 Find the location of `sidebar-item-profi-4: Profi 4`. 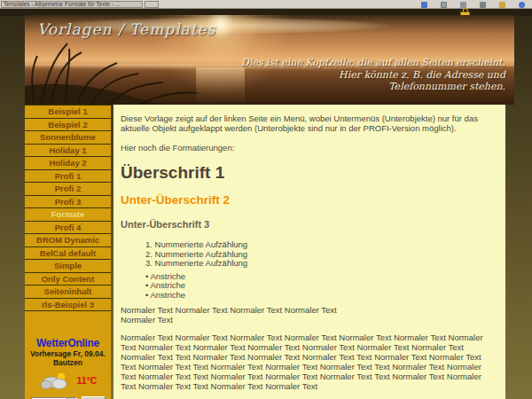

sidebar-item-profi-4: Profi 4 is located at coordinates (67, 229).